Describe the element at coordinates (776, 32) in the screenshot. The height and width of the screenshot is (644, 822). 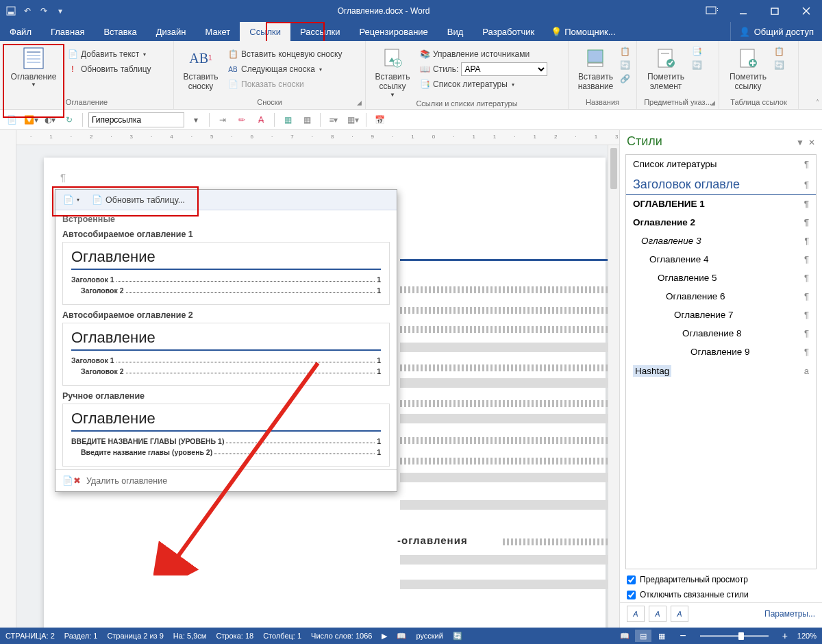
I see `share-button: 👤Общий доступ` at that location.